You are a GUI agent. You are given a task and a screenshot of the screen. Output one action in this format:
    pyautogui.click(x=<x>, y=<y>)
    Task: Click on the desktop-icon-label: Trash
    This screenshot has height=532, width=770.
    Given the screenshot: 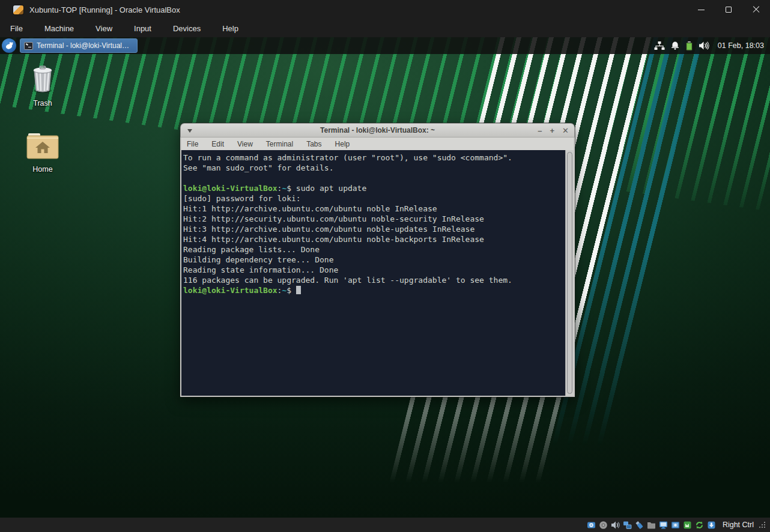 What is the action you would take?
    pyautogui.click(x=43, y=103)
    